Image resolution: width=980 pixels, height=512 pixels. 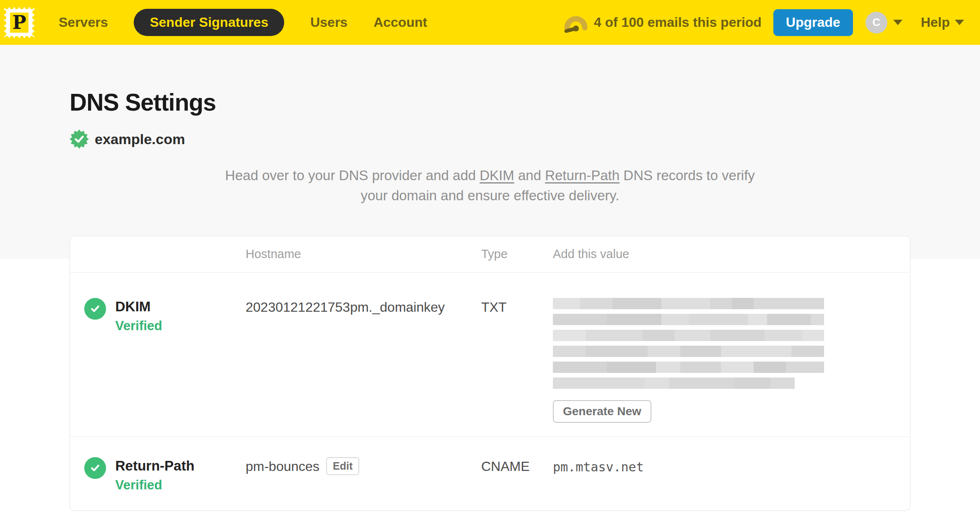 What do you see at coordinates (497, 175) in the screenshot?
I see `dkim-link: DKIM` at bounding box center [497, 175].